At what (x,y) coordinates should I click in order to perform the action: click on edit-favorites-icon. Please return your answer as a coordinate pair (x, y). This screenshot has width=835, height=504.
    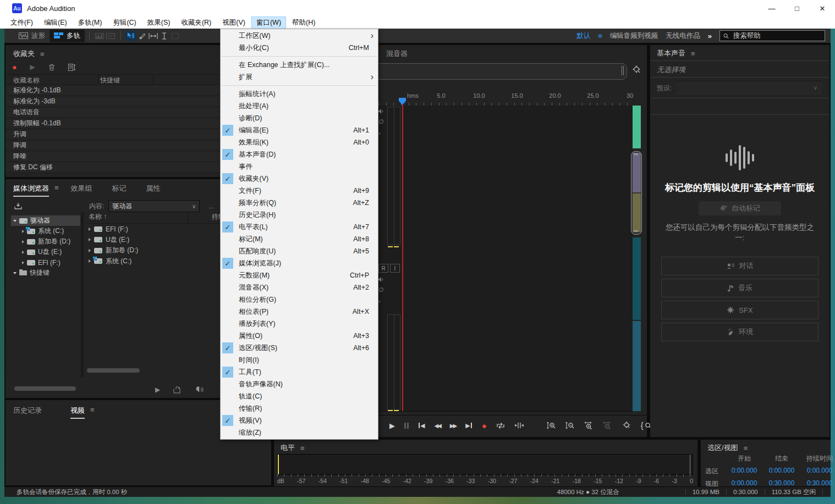
    Looking at the image, I should click on (72, 67).